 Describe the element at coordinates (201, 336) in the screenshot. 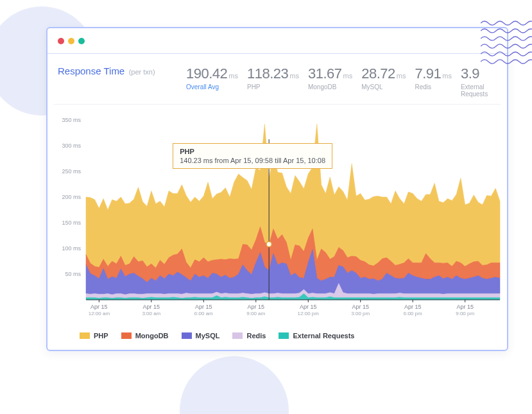

I see `legend-item: MySQL` at that location.